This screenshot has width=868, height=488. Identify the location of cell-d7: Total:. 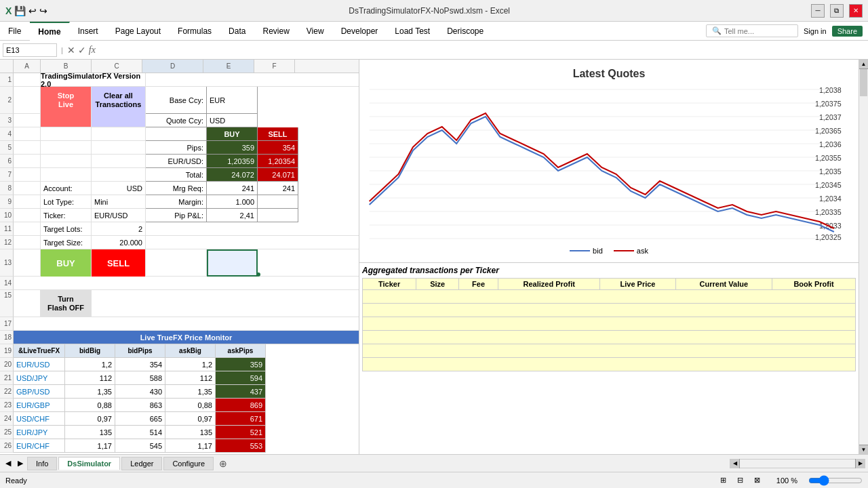
(176, 175).